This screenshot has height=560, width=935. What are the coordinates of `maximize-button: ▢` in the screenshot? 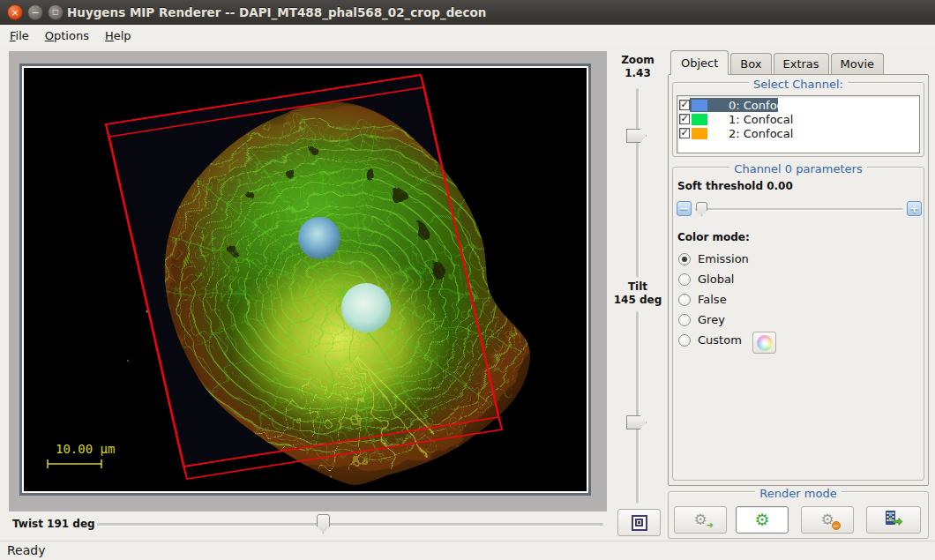 It's located at (56, 12).